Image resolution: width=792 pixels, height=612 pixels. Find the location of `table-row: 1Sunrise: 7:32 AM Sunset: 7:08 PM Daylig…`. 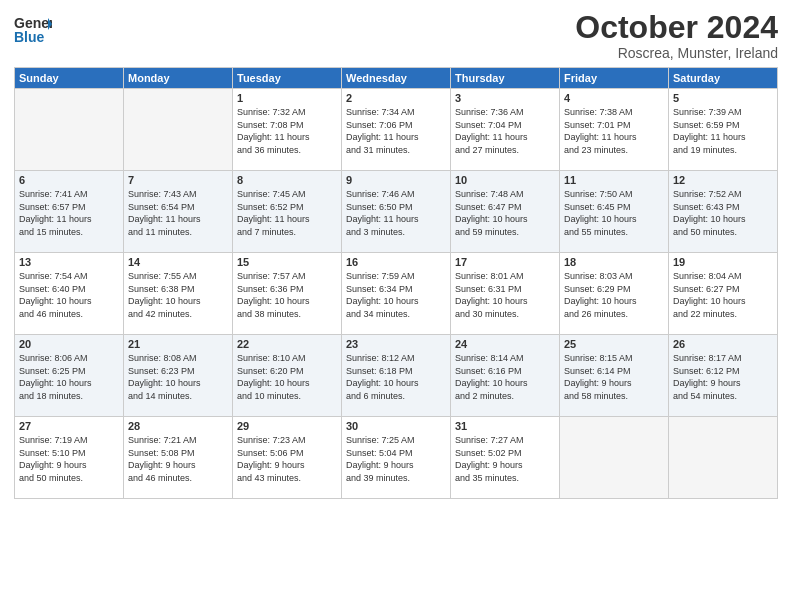

table-row: 1Sunrise: 7:32 AM Sunset: 7:08 PM Daylig… is located at coordinates (288, 130).